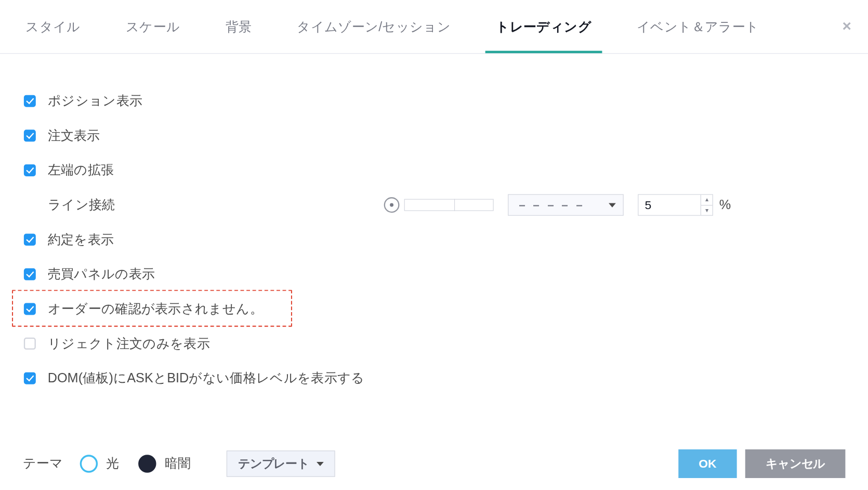 The image size is (868, 490). I want to click on option-row-2: 左端の拡張, so click(434, 171).